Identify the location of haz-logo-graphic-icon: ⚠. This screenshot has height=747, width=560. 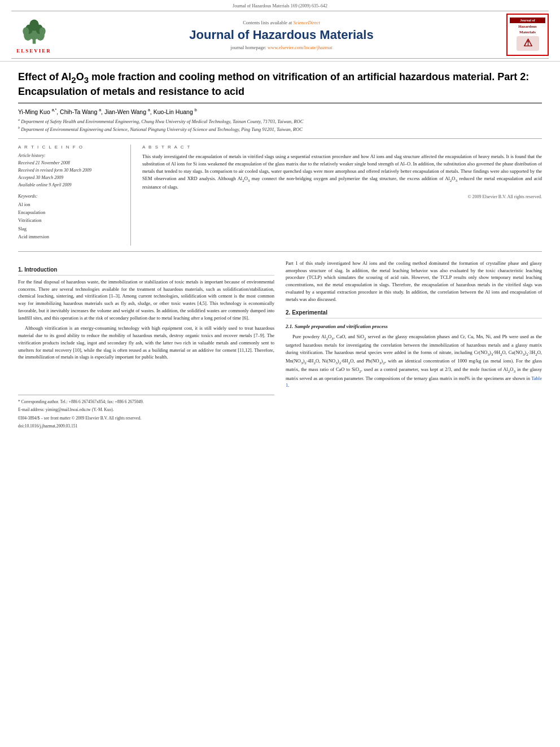
(528, 43).